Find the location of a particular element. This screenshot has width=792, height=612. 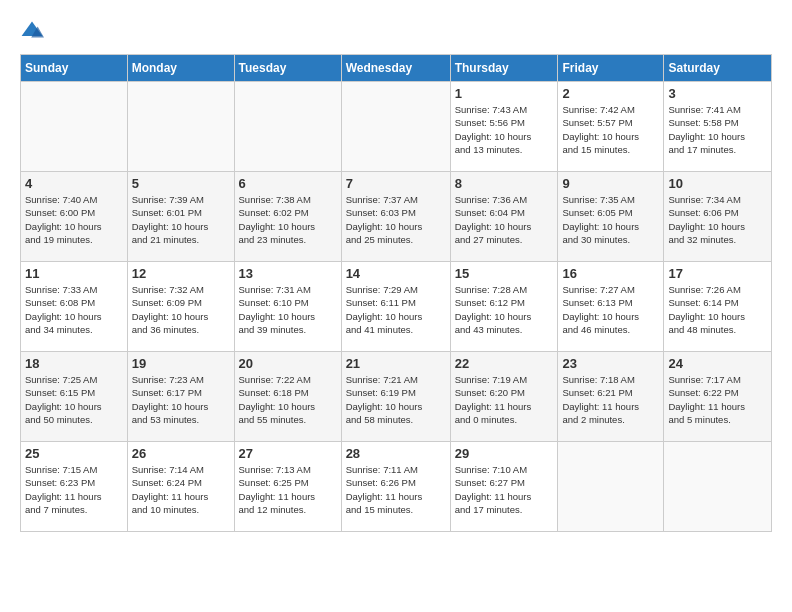

logo-icon is located at coordinates (32, 32).